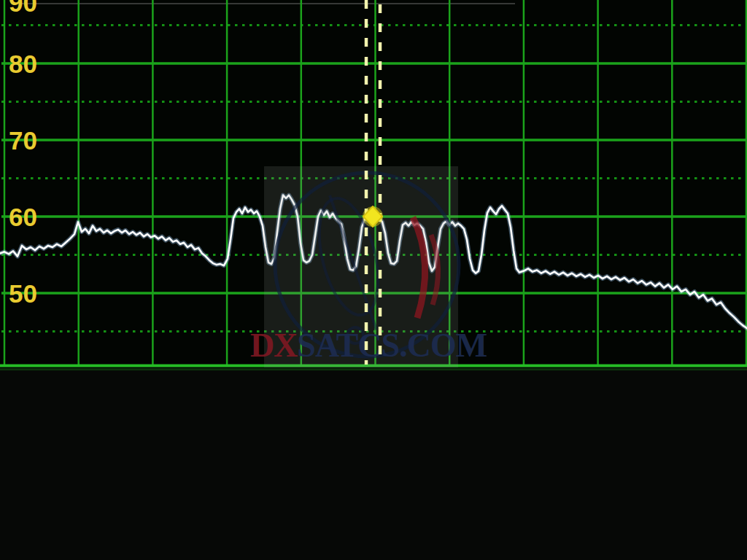  Describe the element at coordinates (23, 140) in the screenshot. I see `y-axis-label-70: 70` at that location.